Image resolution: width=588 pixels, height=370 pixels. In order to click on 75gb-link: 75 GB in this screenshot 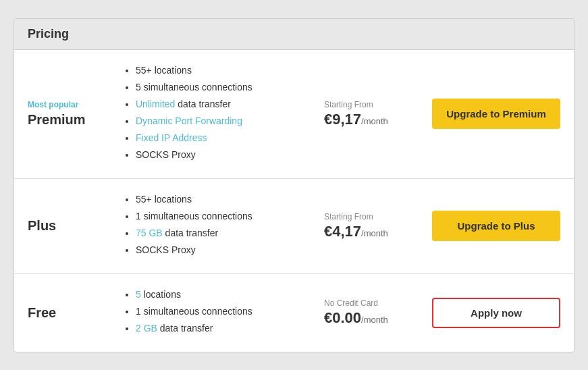, I will do `click(149, 233)`.